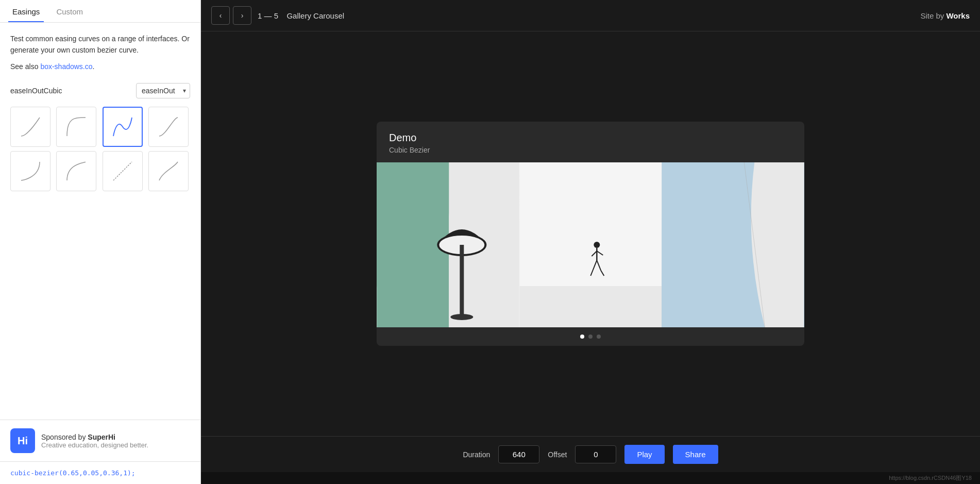 This screenshot has width=980, height=484. Describe the element at coordinates (313, 15) in the screenshot. I see `nav-title: Gallery Carousel` at that location.